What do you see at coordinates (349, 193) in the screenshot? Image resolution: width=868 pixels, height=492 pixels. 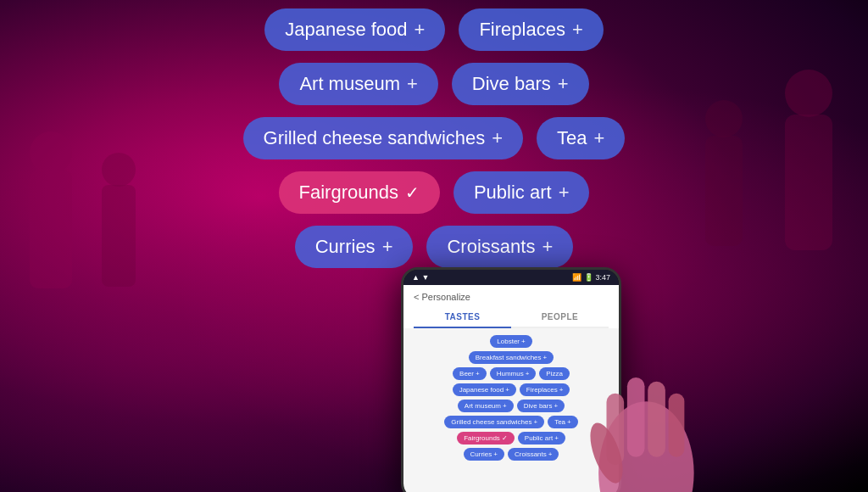 I see `chip-label: Fairgrounds` at bounding box center [349, 193].